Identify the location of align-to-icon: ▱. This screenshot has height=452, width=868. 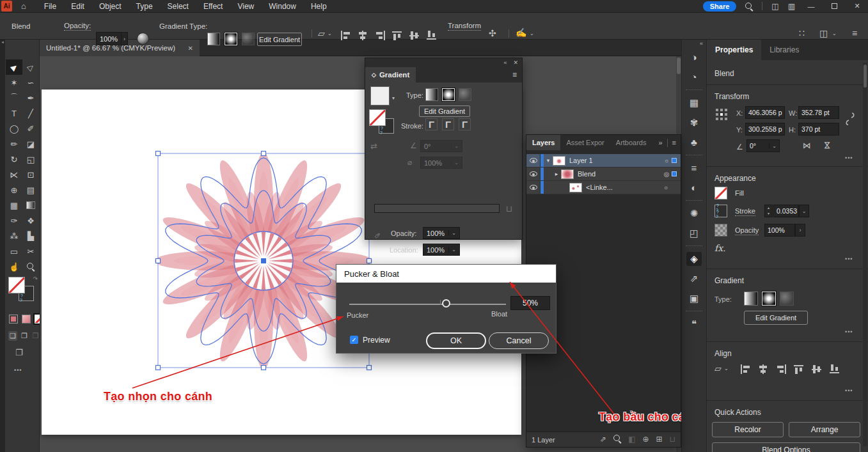
(718, 368).